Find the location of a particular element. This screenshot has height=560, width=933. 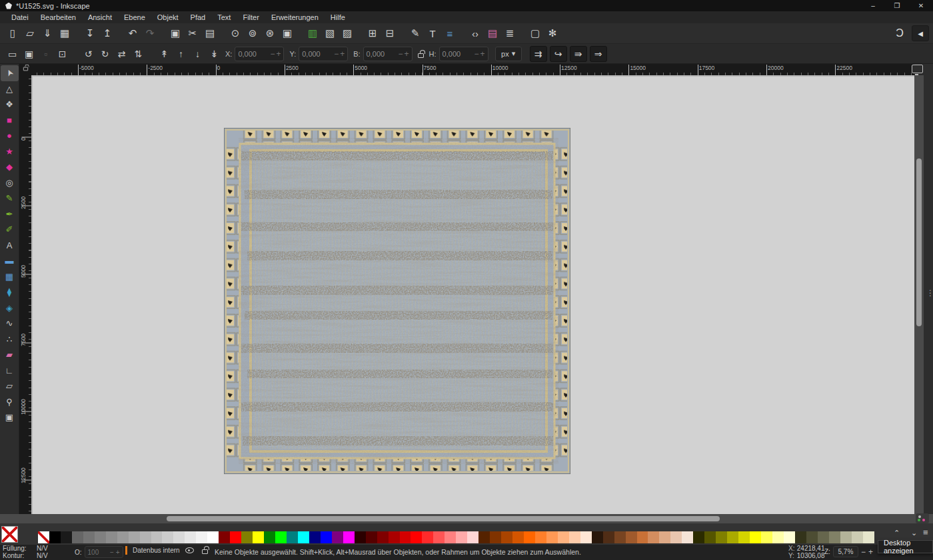

open-icon: ▱ is located at coordinates (30, 33).